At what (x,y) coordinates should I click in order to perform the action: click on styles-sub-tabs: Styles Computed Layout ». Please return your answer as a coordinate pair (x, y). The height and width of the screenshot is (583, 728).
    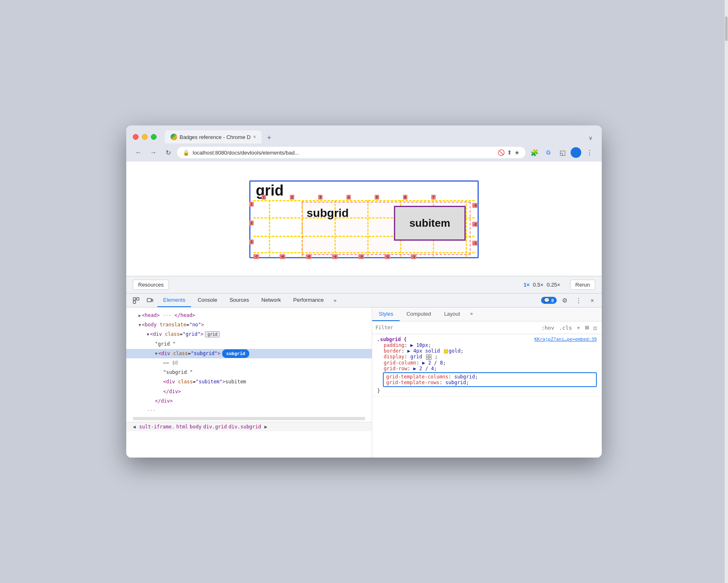
    Looking at the image, I should click on (487, 314).